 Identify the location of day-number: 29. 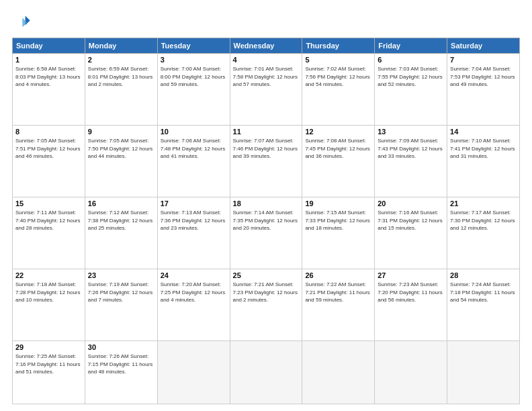
(48, 347).